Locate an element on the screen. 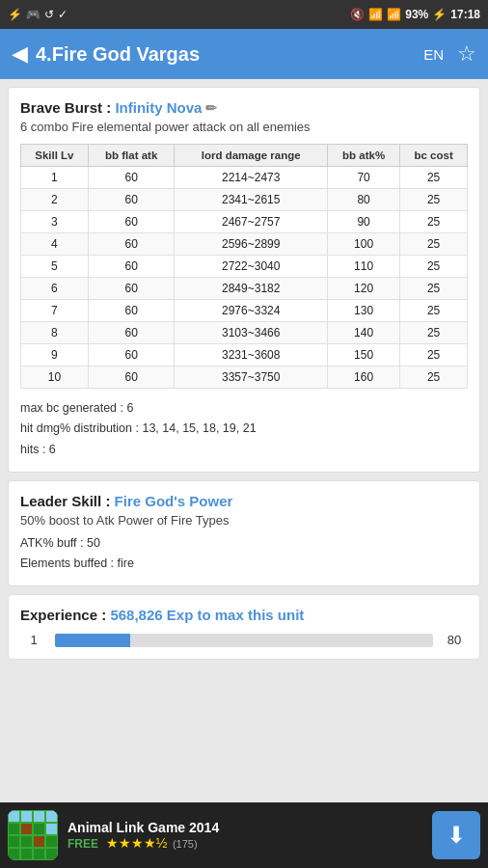  table-header-row: Skill Lv bb flat atk lord damage range b… is located at coordinates (245, 156).